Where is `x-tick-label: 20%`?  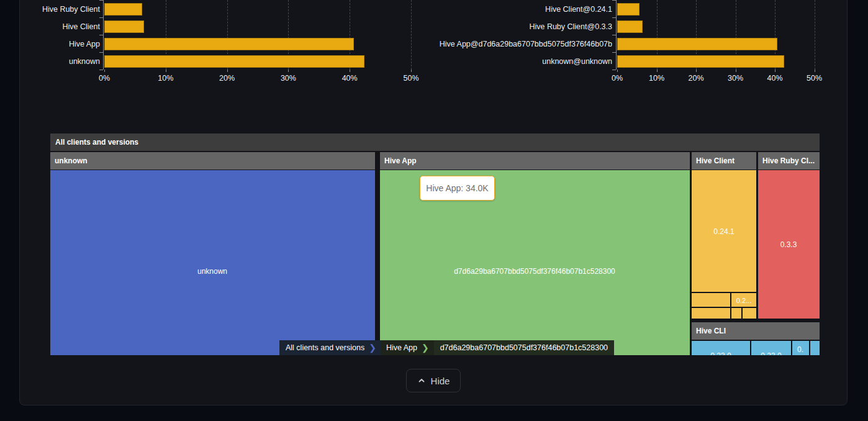
x-tick-label: 20% is located at coordinates (696, 78).